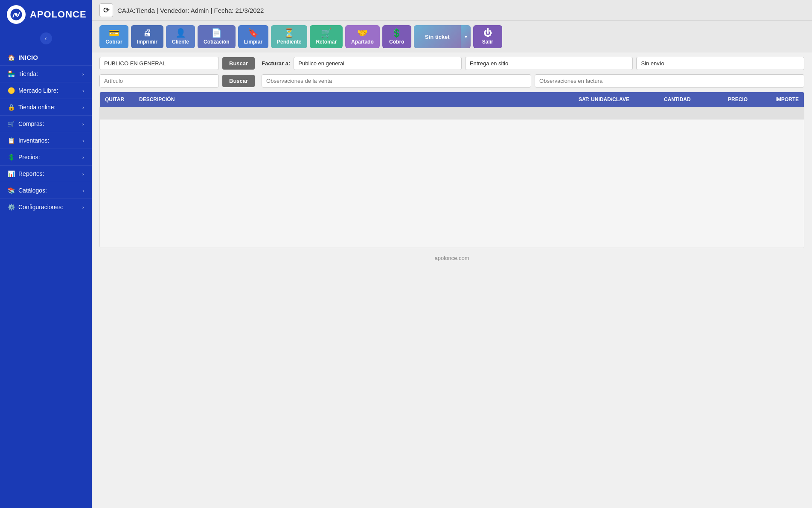  I want to click on article-search-button: Buscar, so click(239, 81).